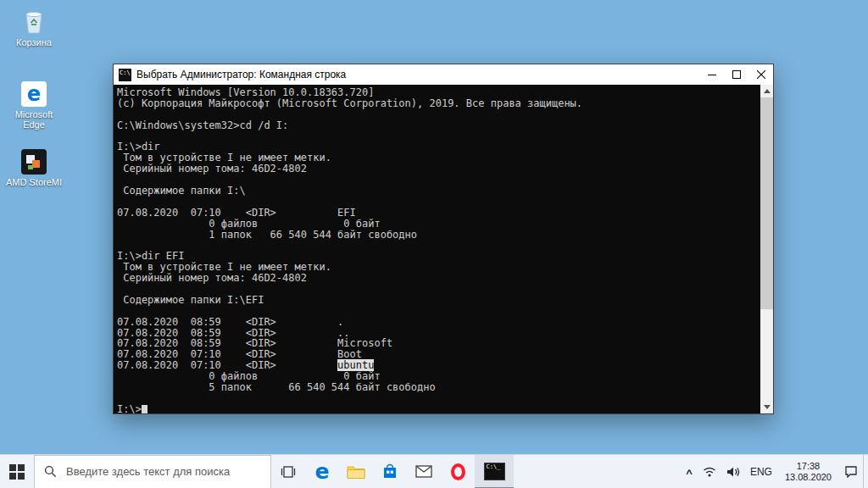 The height and width of the screenshot is (488, 868). I want to click on tray-chevron-icon: ^, so click(689, 473).